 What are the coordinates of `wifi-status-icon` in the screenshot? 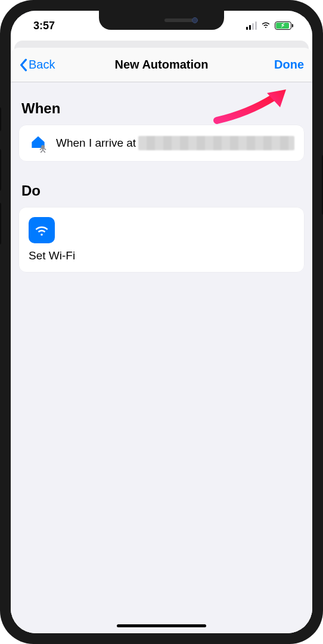 It's located at (266, 26).